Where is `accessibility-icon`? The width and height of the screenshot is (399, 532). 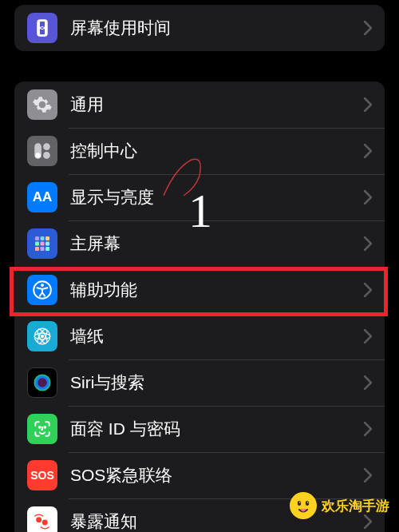 accessibility-icon is located at coordinates (42, 290).